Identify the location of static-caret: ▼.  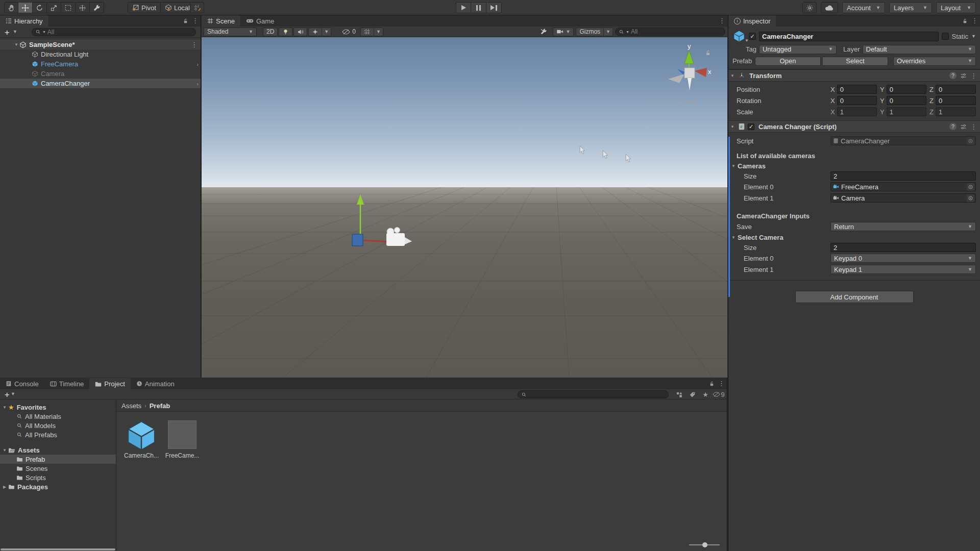
(974, 37).